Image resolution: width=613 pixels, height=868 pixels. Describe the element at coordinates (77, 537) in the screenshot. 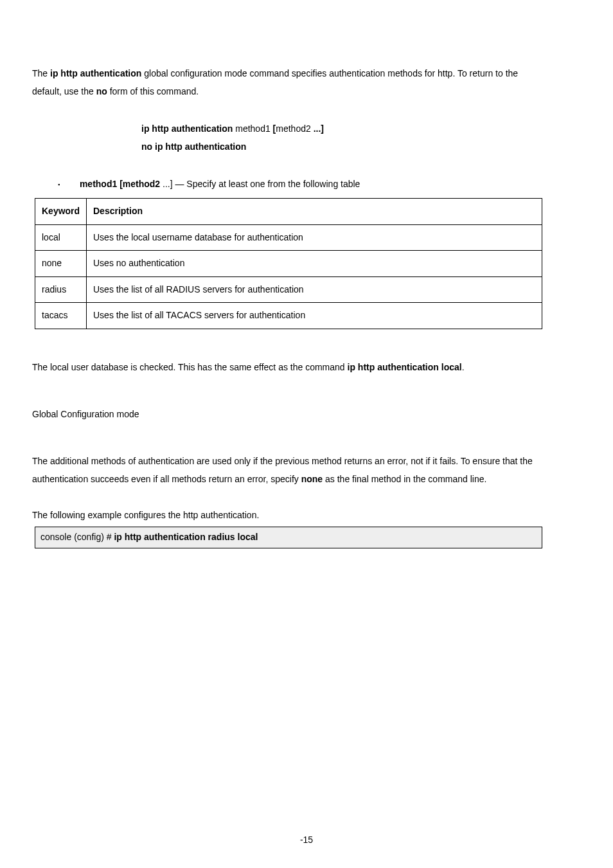

I see `console-prompt: console (config) #` at that location.